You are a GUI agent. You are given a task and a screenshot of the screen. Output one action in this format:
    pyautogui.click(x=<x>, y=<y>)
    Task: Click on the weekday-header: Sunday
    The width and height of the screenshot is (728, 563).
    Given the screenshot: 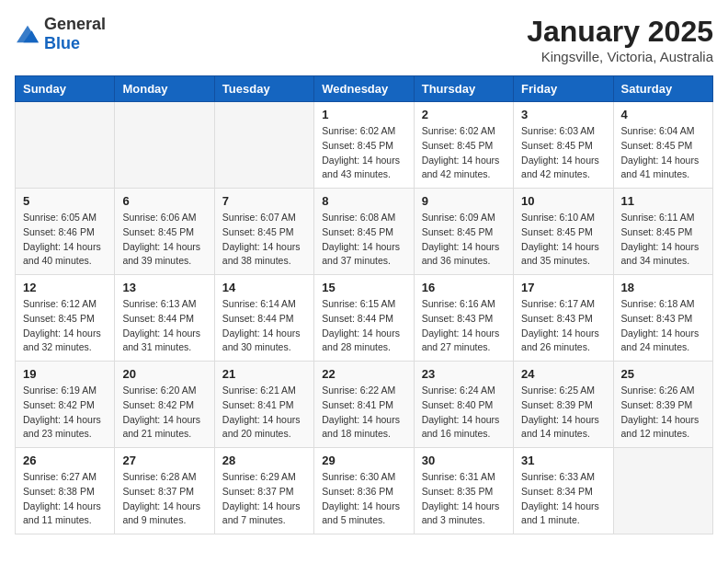 What is the action you would take?
    pyautogui.click(x=65, y=89)
    